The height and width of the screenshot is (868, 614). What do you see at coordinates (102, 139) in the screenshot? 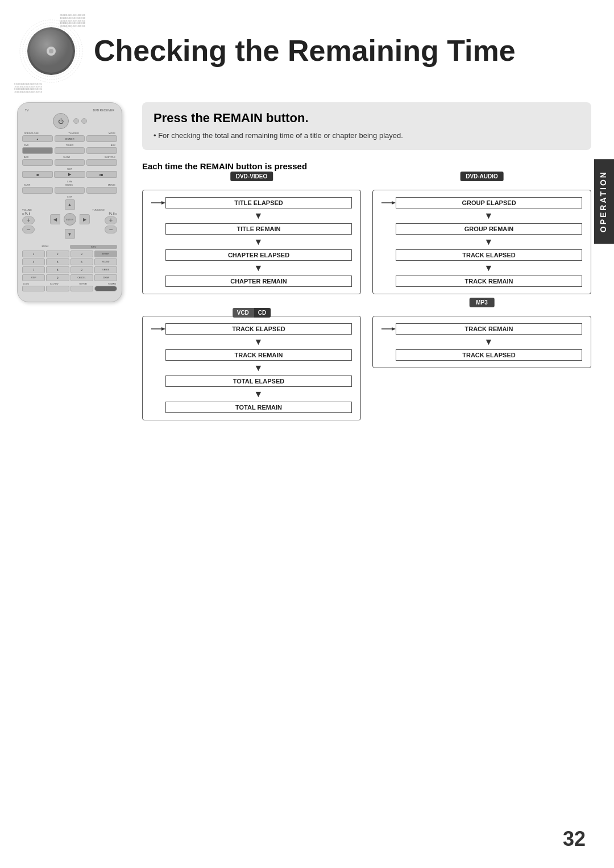
I see `mode-btn` at bounding box center [102, 139].